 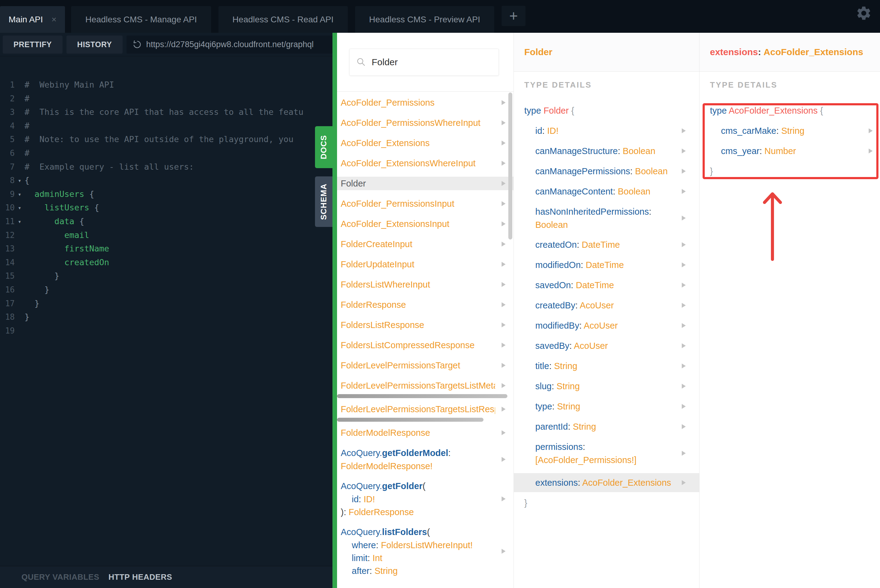 I want to click on code-line: 10▾ listUsers {, so click(x=167, y=208).